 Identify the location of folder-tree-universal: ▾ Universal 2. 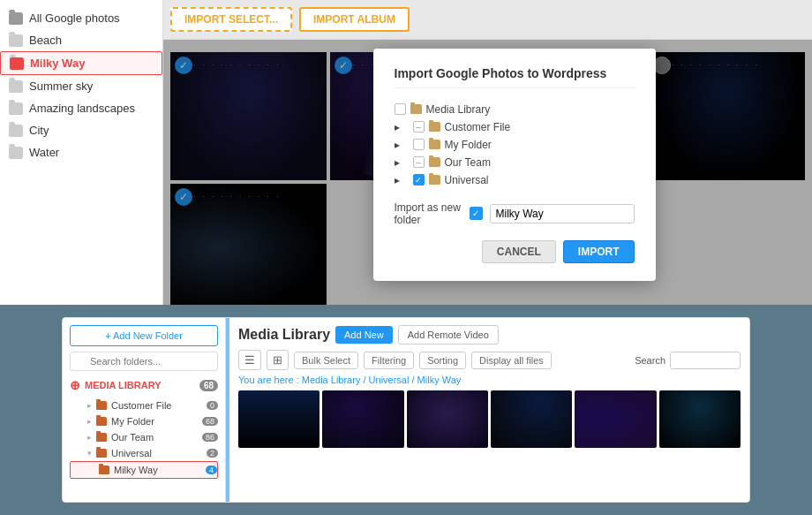
(144, 453).